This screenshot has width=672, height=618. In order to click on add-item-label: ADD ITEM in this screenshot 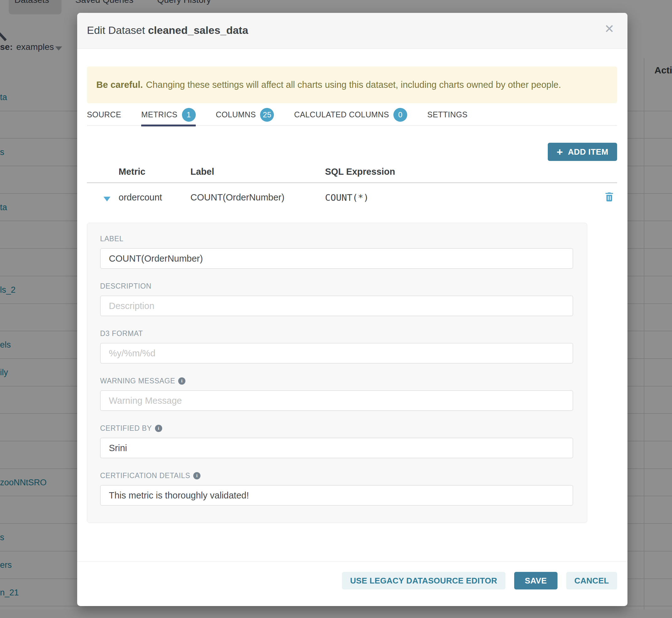, I will do `click(588, 152)`.